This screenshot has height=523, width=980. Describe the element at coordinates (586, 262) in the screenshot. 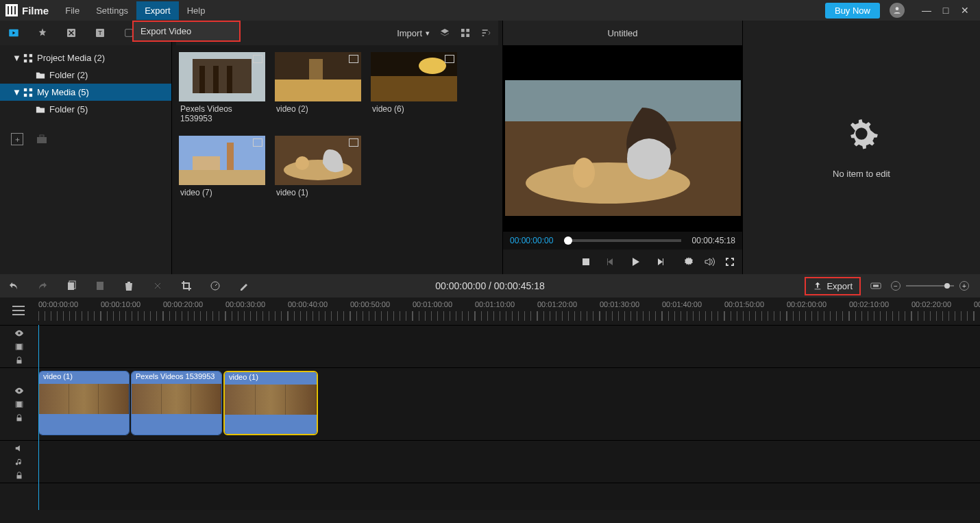

I see `stop-button` at that location.